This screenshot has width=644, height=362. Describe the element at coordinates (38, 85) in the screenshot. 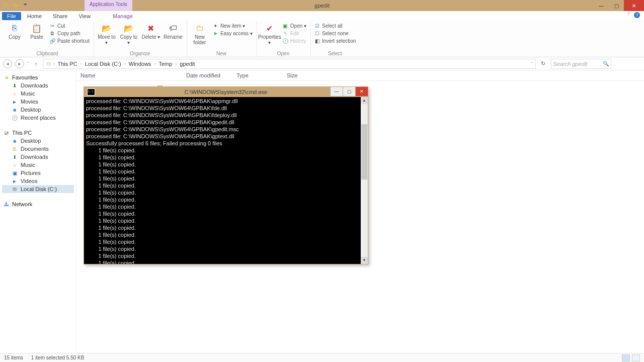

I see `tree-downloads: ⬇Downloads` at that location.